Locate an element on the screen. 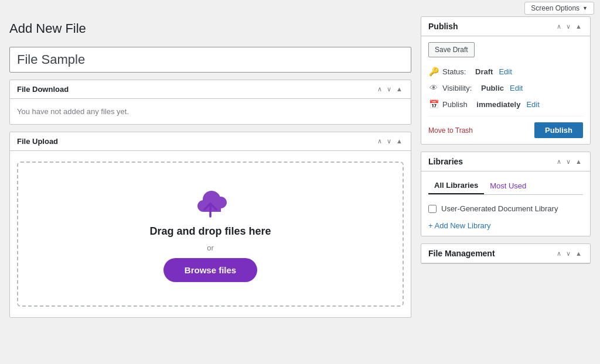 This screenshot has width=600, height=364. page-title: Add New File is located at coordinates (210, 28).